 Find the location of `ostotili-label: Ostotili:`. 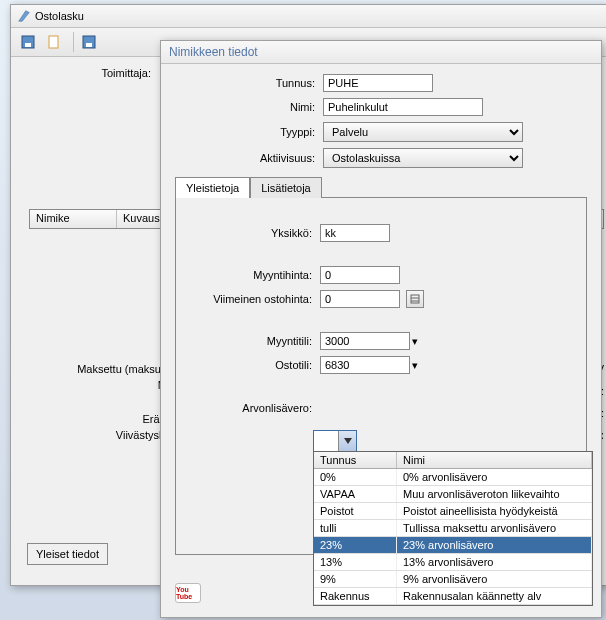

ostotili-label: Ostotili: is located at coordinates (253, 365).